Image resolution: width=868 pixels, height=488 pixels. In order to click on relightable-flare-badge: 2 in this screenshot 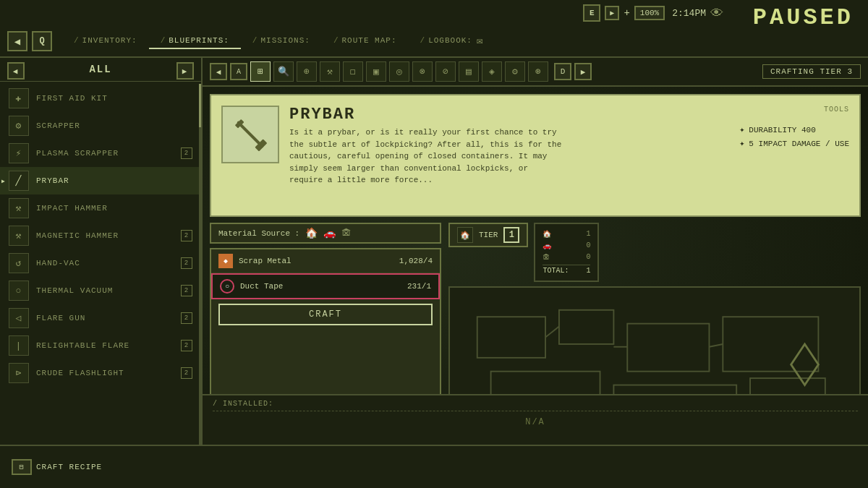, I will do `click(187, 346)`.